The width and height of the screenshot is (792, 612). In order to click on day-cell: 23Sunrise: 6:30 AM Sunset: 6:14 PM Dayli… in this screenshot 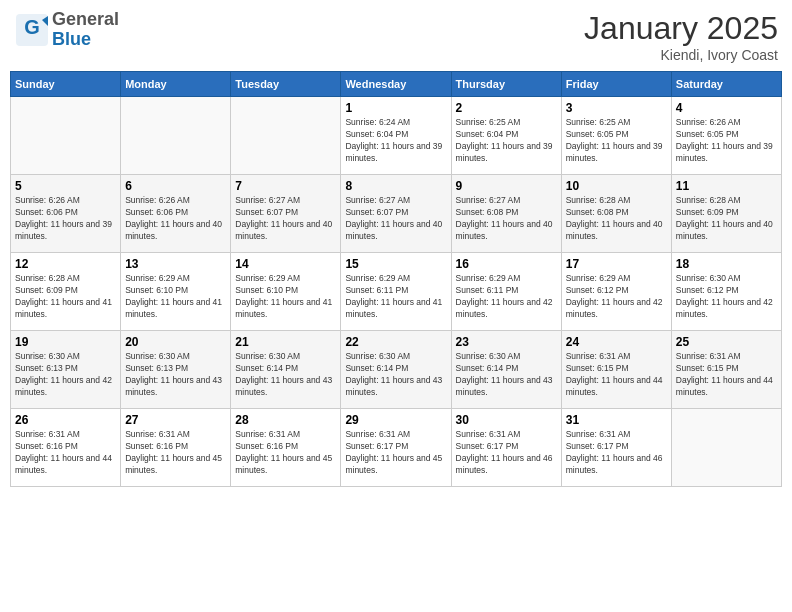, I will do `click(506, 370)`.